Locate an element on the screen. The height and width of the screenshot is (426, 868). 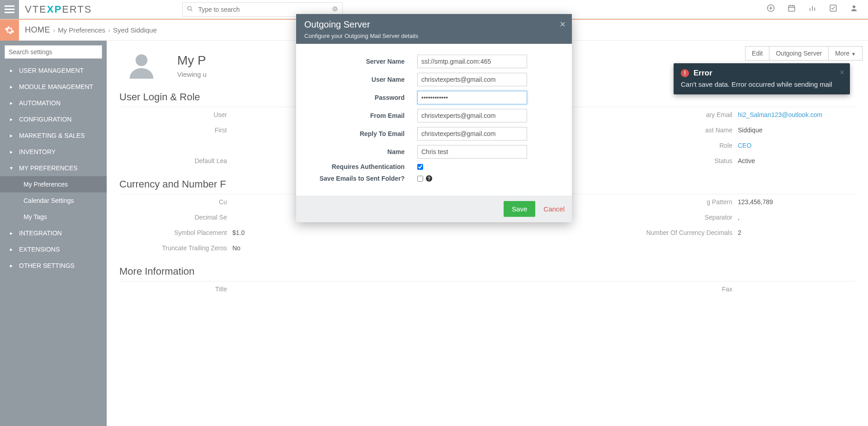
reply-to-input is located at coordinates (472, 134).